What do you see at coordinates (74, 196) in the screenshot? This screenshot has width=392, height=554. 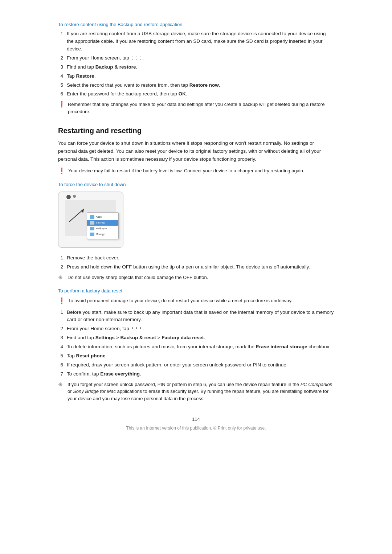 I see `device-button` at bounding box center [74, 196].